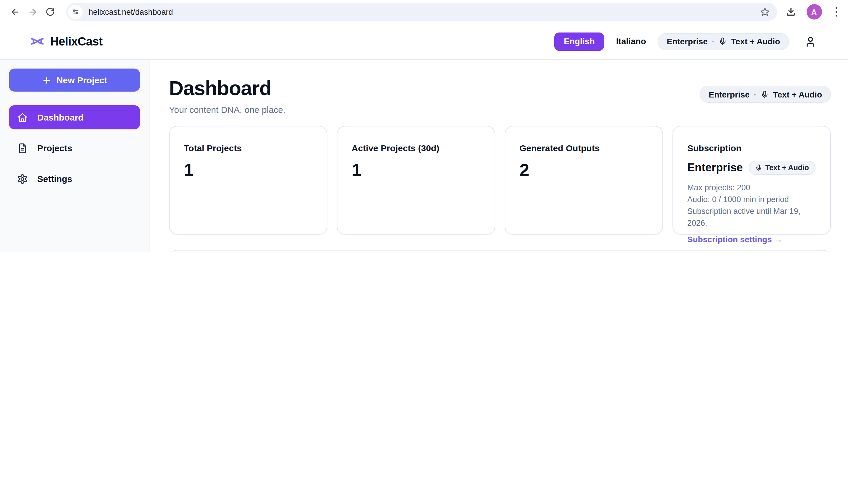  I want to click on forward-icon, so click(33, 12).